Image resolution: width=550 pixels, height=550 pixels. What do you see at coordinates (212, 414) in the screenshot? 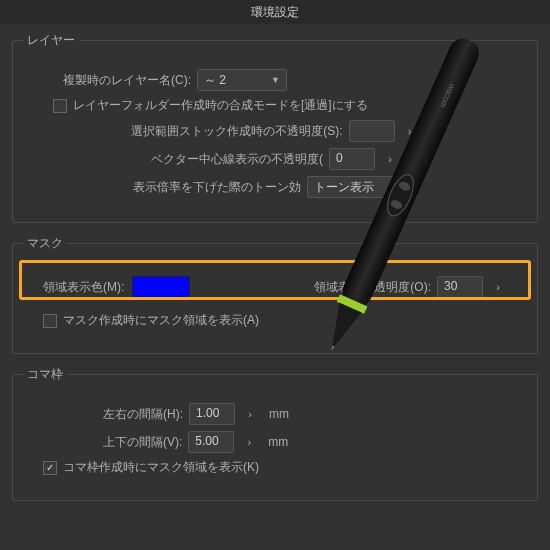
I see `h-gap-input: 1.00` at bounding box center [212, 414].